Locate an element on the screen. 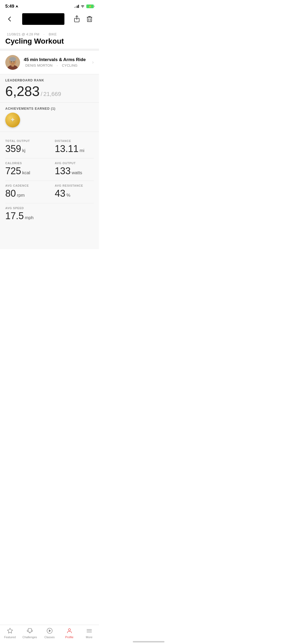  achievements-section: ACHIEVEMENTS EARNED (1) ✦ is located at coordinates (50, 117).